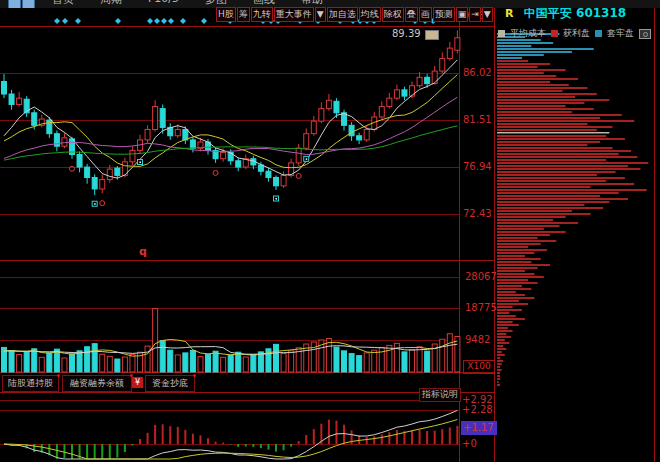  I want to click on menu-item-help: 帮助, so click(312, 4).